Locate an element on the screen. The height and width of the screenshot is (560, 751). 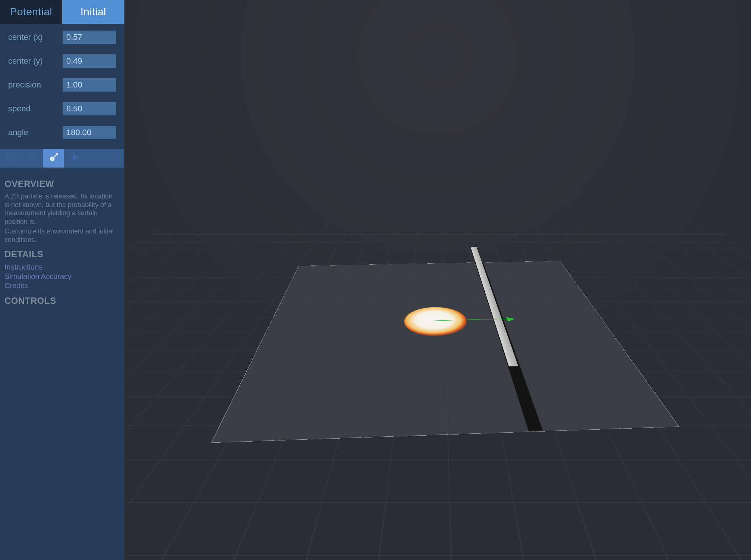
tool-play is located at coordinates (75, 158).